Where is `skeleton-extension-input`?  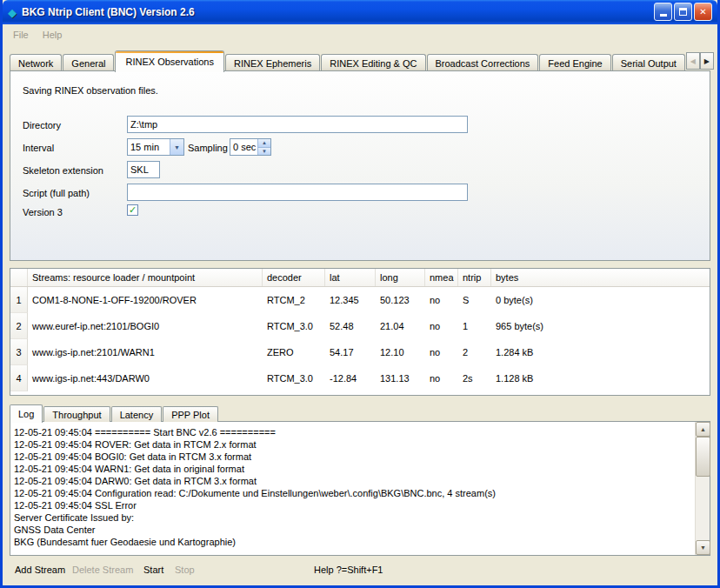 skeleton-extension-input is located at coordinates (143, 170).